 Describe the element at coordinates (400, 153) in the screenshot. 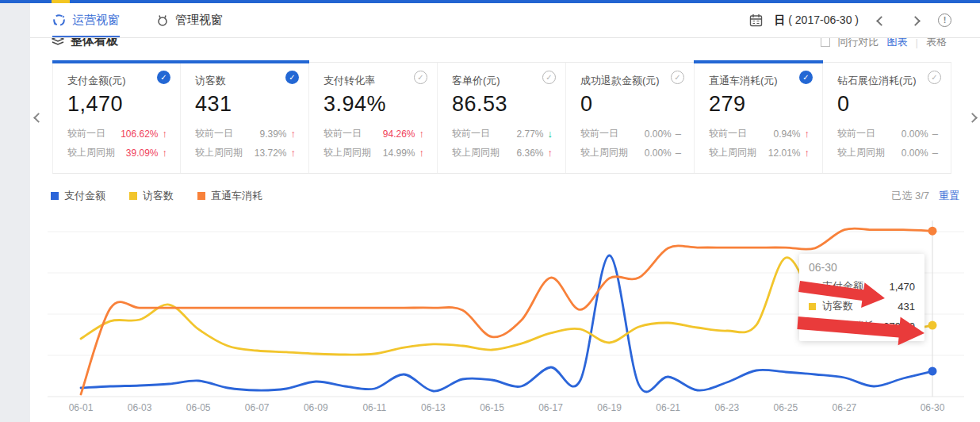

I see `compare-value: 14.99%` at that location.